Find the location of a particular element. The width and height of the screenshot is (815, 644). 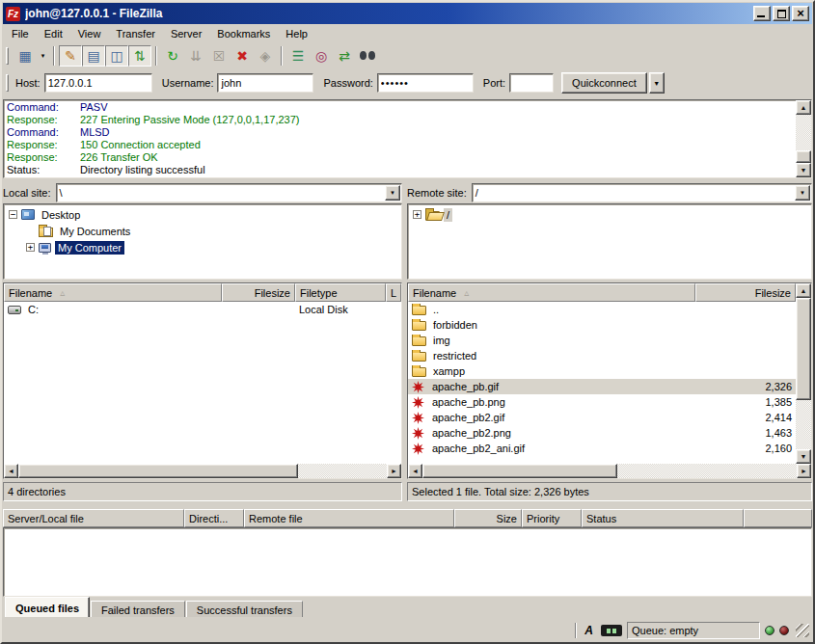

speed-limit-icon is located at coordinates (611, 631).